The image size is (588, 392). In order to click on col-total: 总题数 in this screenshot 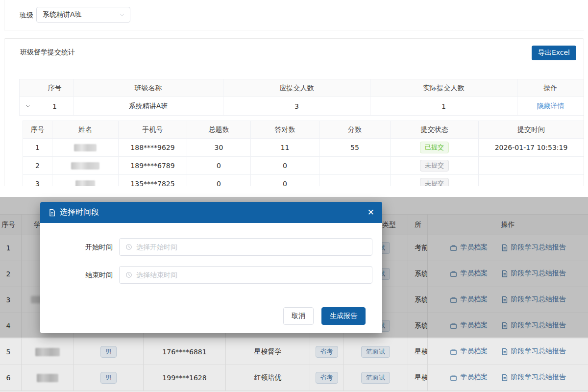, I will do `click(219, 130)`.